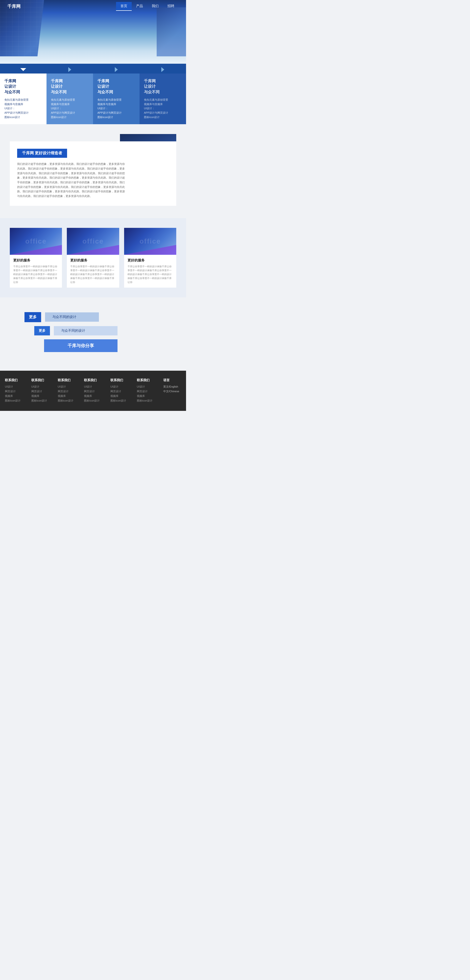 The image size is (470, 980). I want to click on service-image-inner-3: office, so click(150, 241).